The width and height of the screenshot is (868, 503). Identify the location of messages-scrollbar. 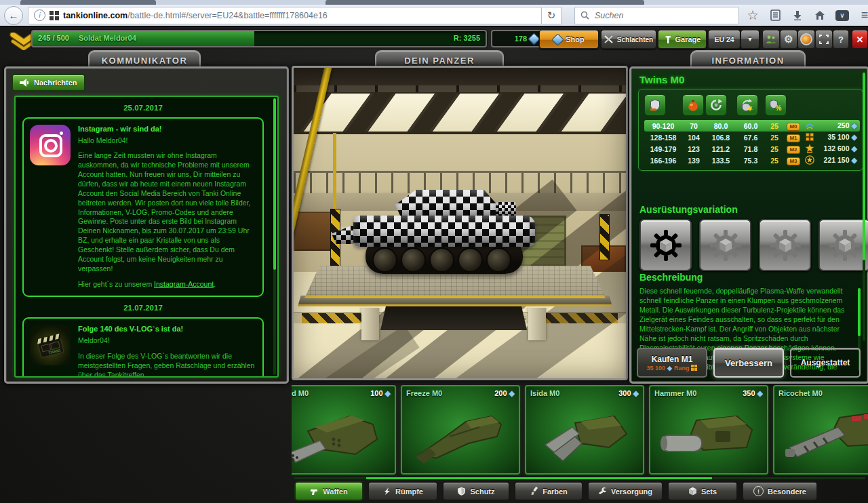
(275, 237).